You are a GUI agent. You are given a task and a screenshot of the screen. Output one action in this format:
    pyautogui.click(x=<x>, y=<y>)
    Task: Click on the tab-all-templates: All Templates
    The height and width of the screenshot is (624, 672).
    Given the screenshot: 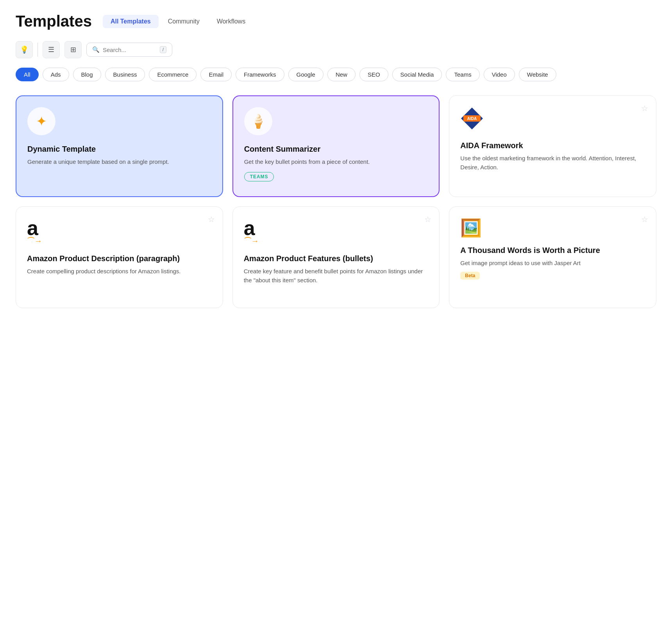 What is the action you would take?
    pyautogui.click(x=130, y=22)
    